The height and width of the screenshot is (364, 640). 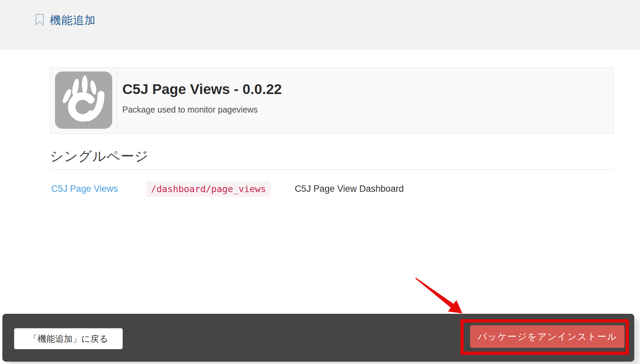 I want to click on single-page-path: /dashboard/page_views, so click(x=208, y=189).